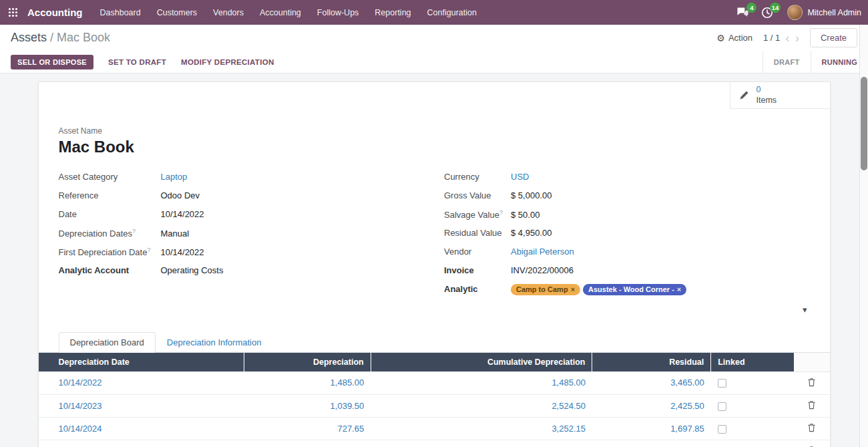  Describe the element at coordinates (142, 428) in the screenshot. I see `cell-depreciation-date: 10/14/2024` at that location.